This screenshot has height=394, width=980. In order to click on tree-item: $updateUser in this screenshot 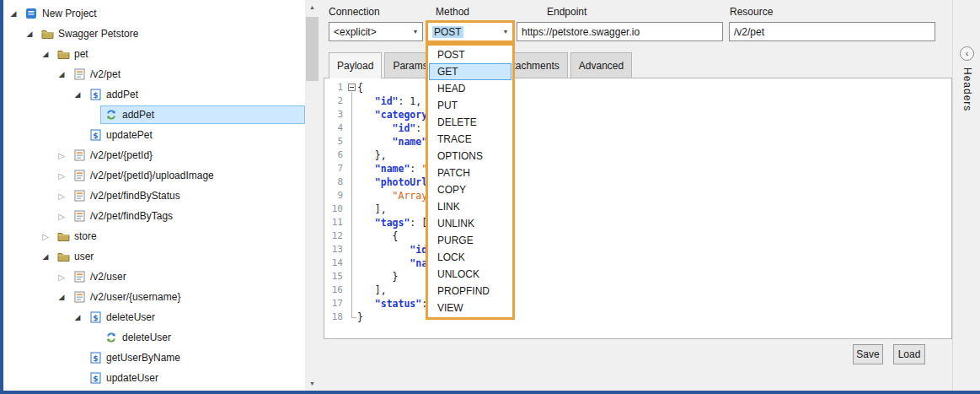, I will do `click(154, 378)`.